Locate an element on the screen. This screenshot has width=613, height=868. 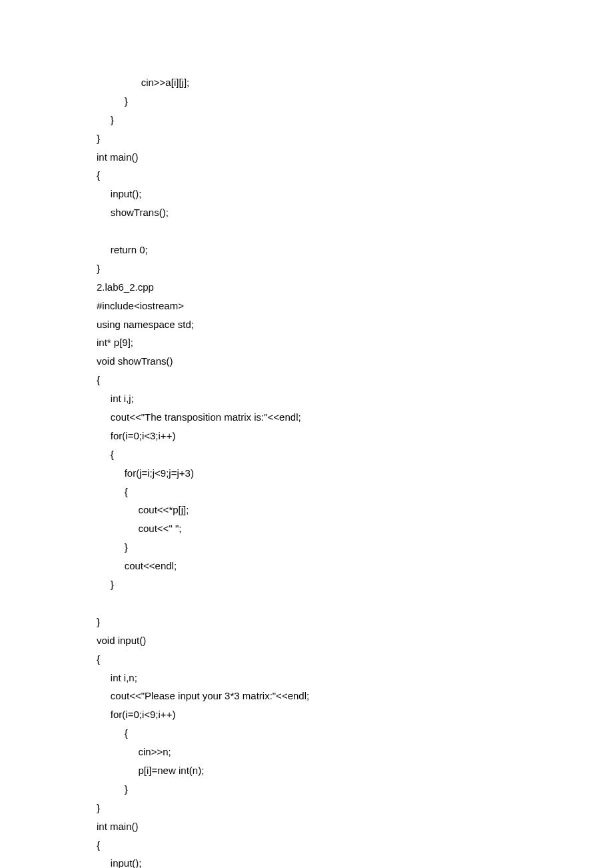
code-line: for(i=0;i<3;i++) is located at coordinates (354, 436).